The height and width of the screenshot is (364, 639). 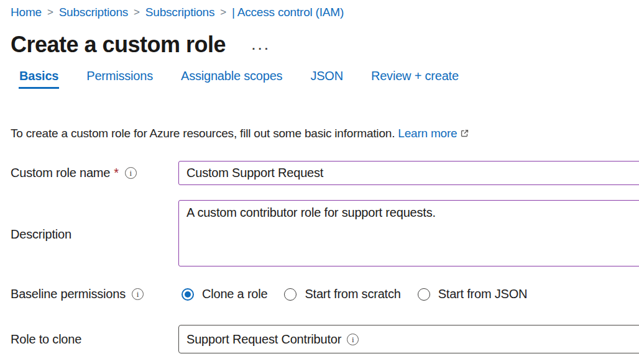 What do you see at coordinates (324, 12) in the screenshot?
I see `breadcrumb: Home > Subscriptions > Subscriptions > |…` at bounding box center [324, 12].